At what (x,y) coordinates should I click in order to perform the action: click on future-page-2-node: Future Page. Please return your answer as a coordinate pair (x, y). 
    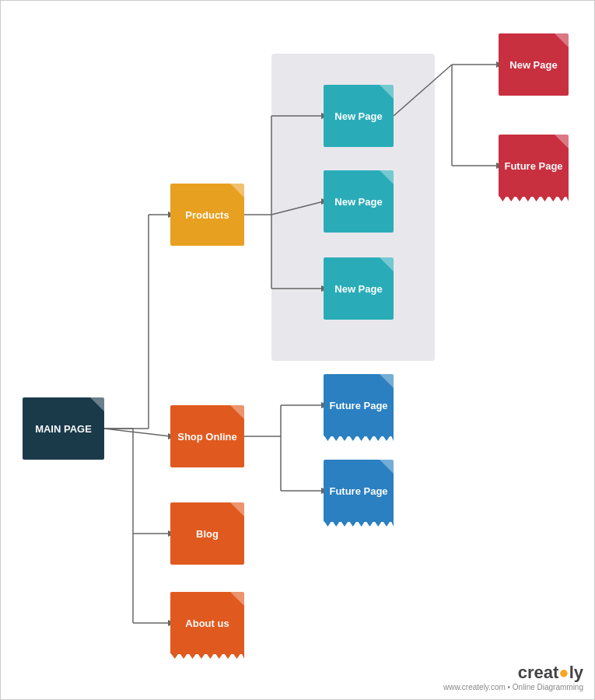
    Looking at the image, I should click on (359, 491).